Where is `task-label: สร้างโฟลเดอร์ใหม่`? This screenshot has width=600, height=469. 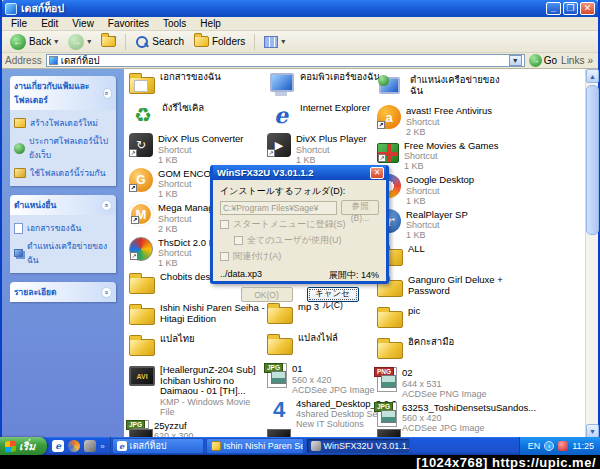
task-label: สร้างโฟลเดอร์ใหม่ is located at coordinates (64, 123).